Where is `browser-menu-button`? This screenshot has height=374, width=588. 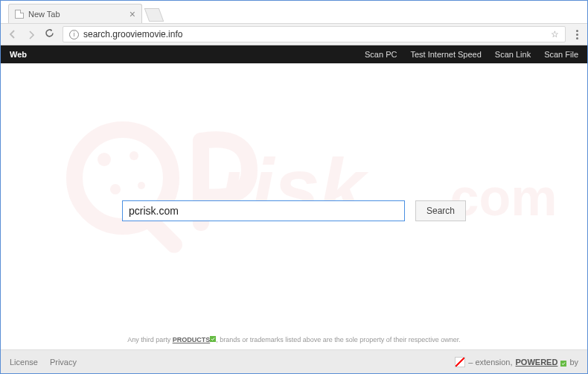
browser-menu-button is located at coordinates (578, 34).